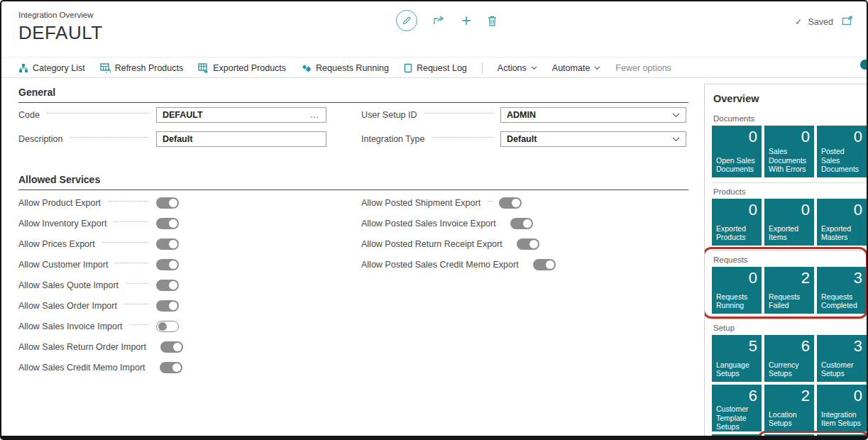 The image size is (868, 440). Describe the element at coordinates (55, 15) in the screenshot. I see `breadcrumb: Integration Overview` at that location.